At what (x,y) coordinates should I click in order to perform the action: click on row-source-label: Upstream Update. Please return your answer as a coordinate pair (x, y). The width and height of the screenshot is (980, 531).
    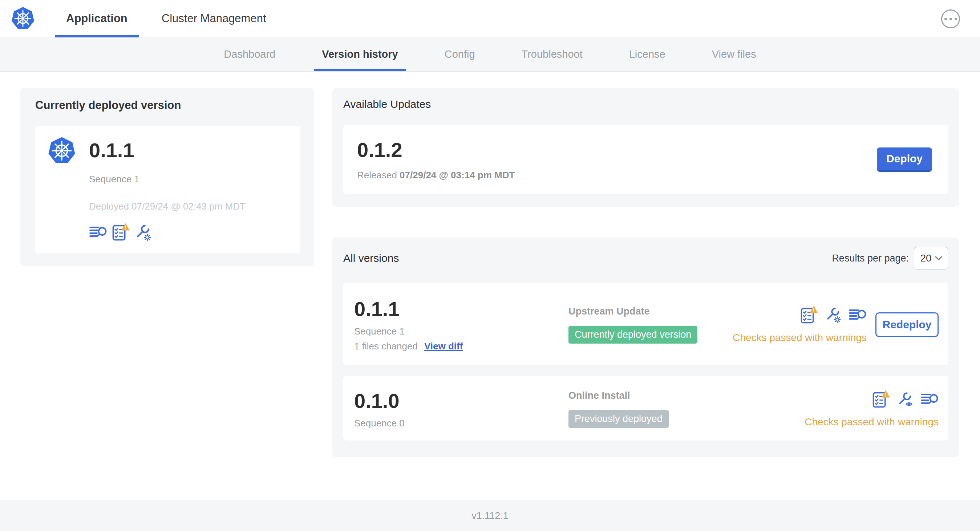
    Looking at the image, I should click on (651, 312).